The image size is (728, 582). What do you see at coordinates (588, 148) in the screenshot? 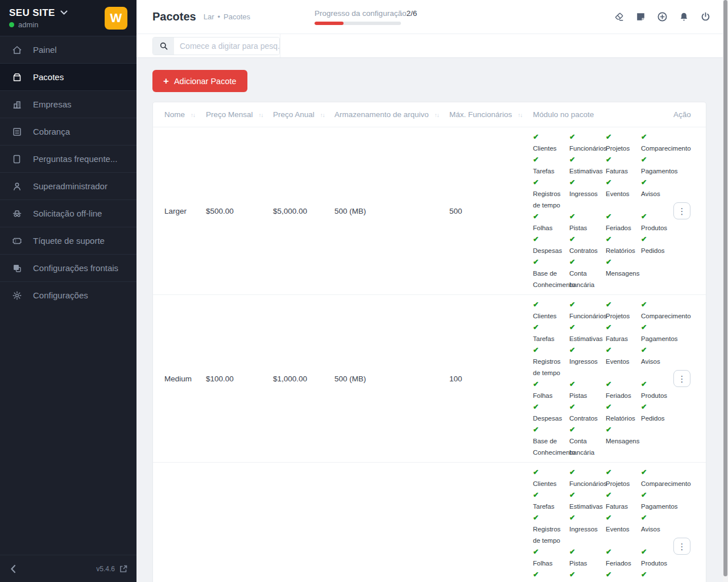
I see `module-label: Funcionários` at bounding box center [588, 148].